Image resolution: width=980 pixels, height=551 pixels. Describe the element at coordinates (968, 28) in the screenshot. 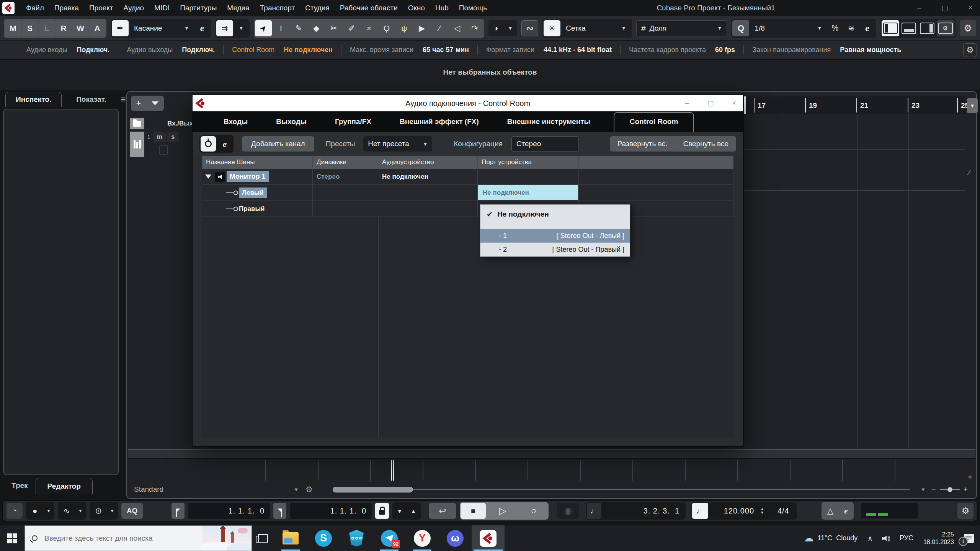

I see `toolbar-setup-gear-icon: ⚙` at that location.